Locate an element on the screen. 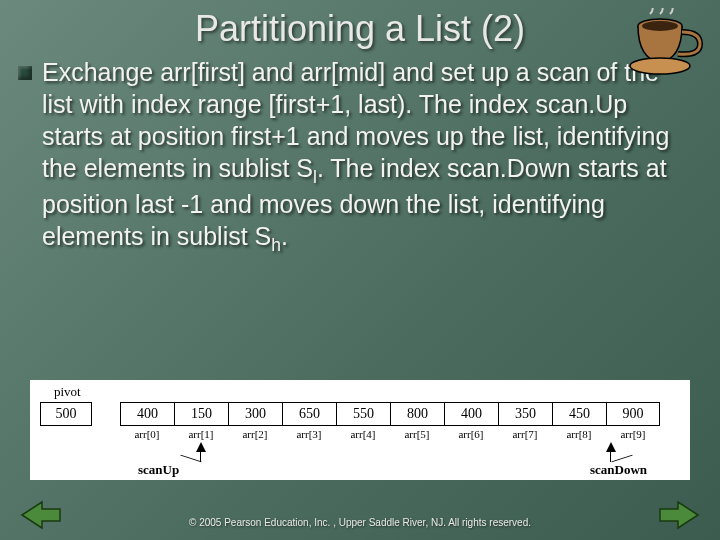 This screenshot has height=540, width=720. arr-cell: 300 is located at coordinates (255, 414).